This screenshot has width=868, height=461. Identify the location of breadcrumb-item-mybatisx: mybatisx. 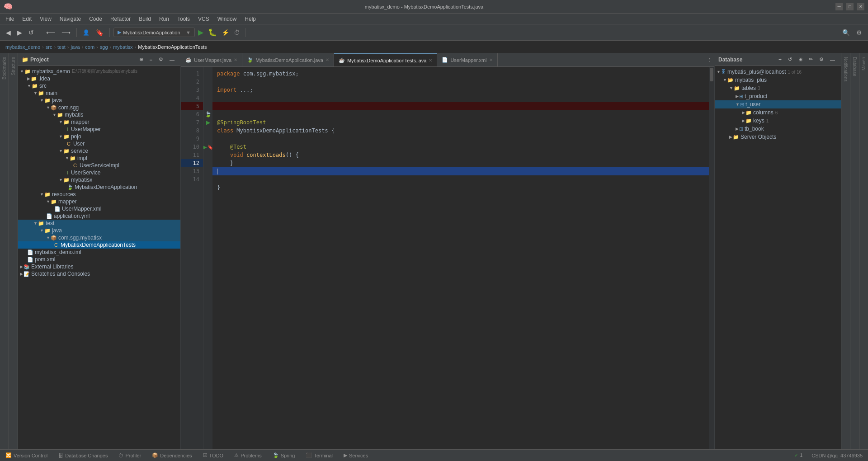
(123, 47).